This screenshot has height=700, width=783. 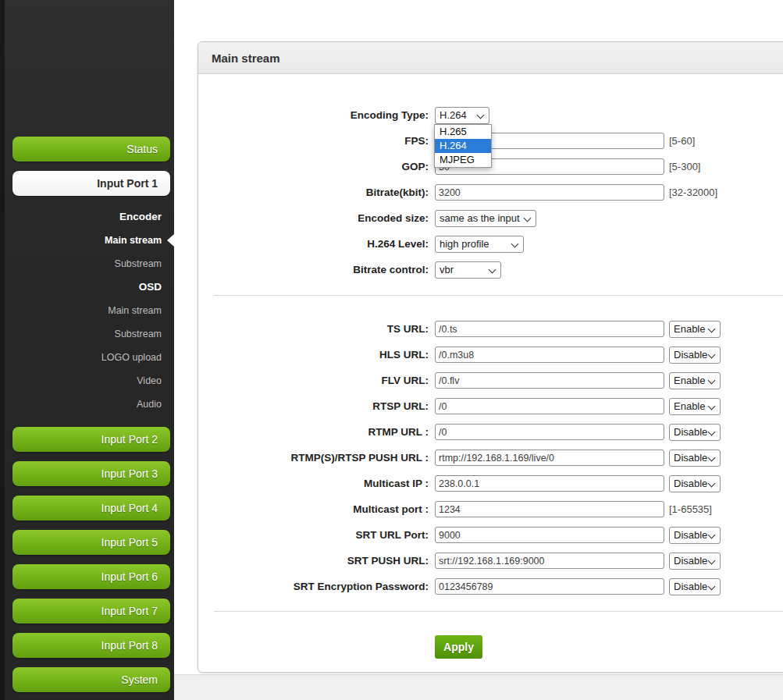 I want to click on apply-button: Apply, so click(x=459, y=647).